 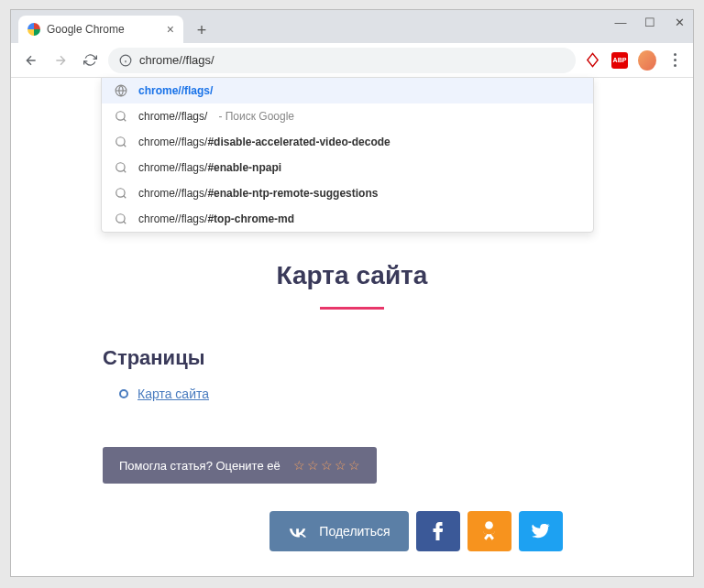 What do you see at coordinates (121, 91) in the screenshot?
I see `globe-icon` at bounding box center [121, 91].